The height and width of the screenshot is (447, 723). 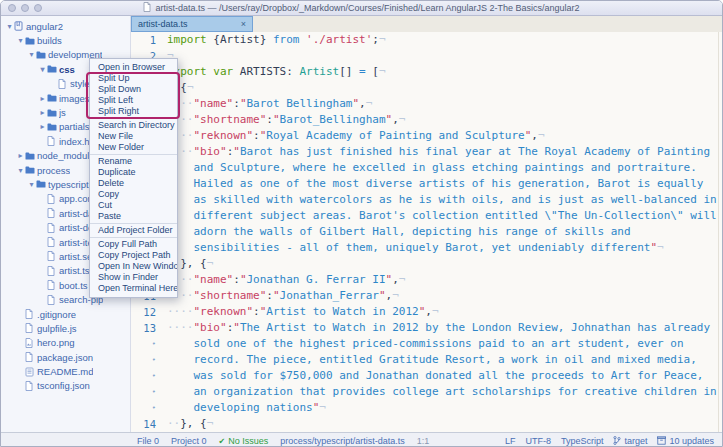 What do you see at coordinates (134, 230) in the screenshot?
I see `menu-item-add-project-folder: Add Project Folder` at bounding box center [134, 230].